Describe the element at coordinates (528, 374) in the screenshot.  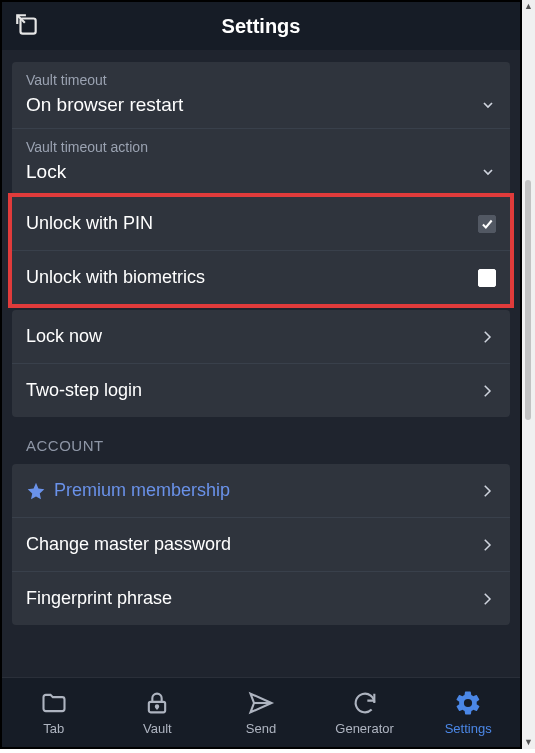
I see `scrollbar: ▲ ▼` at that location.